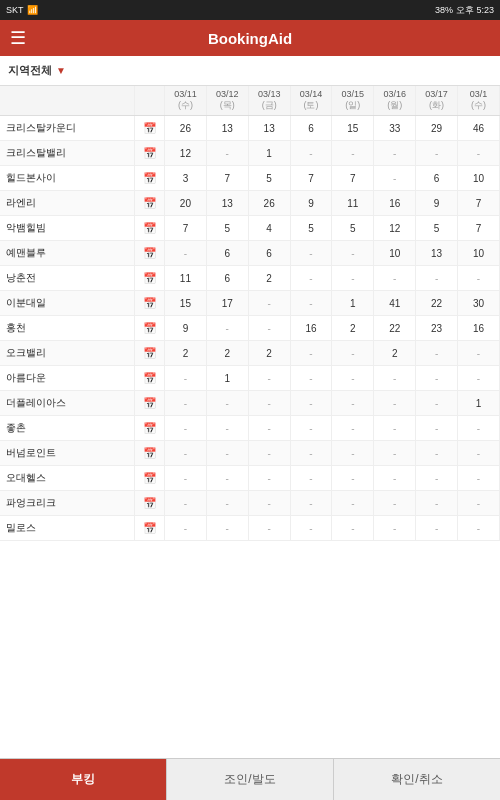 The height and width of the screenshot is (800, 500). What do you see at coordinates (395, 278) in the screenshot?
I see `cell-6-5: -` at bounding box center [395, 278].